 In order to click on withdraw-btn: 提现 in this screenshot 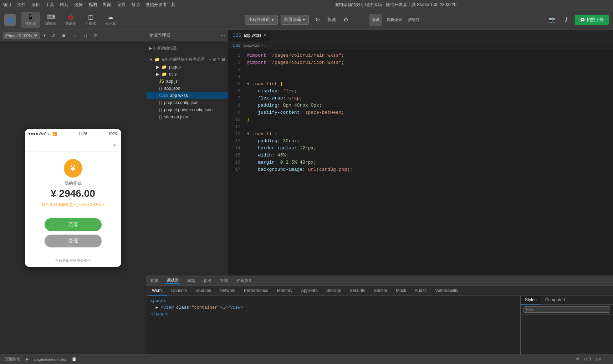, I will do `click(73, 241)`.